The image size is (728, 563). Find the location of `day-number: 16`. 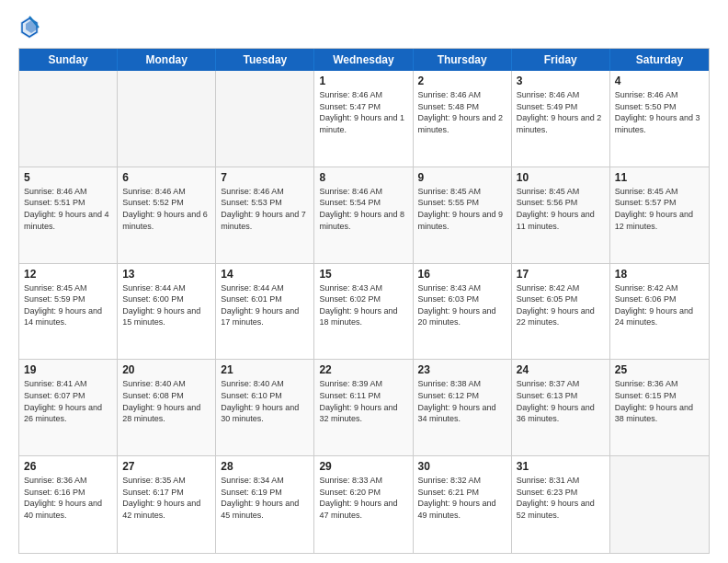

day-number: 16 is located at coordinates (462, 274).